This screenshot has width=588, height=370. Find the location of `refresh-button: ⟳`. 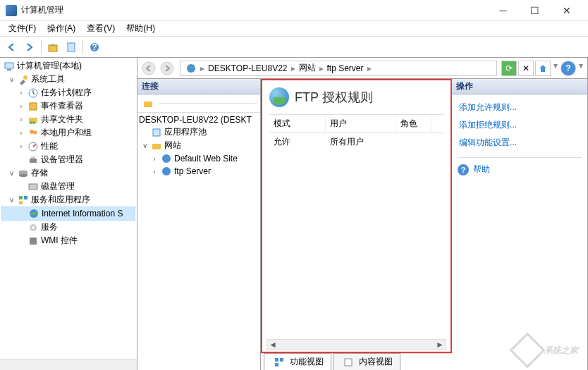

refresh-button: ⟳ is located at coordinates (509, 68).